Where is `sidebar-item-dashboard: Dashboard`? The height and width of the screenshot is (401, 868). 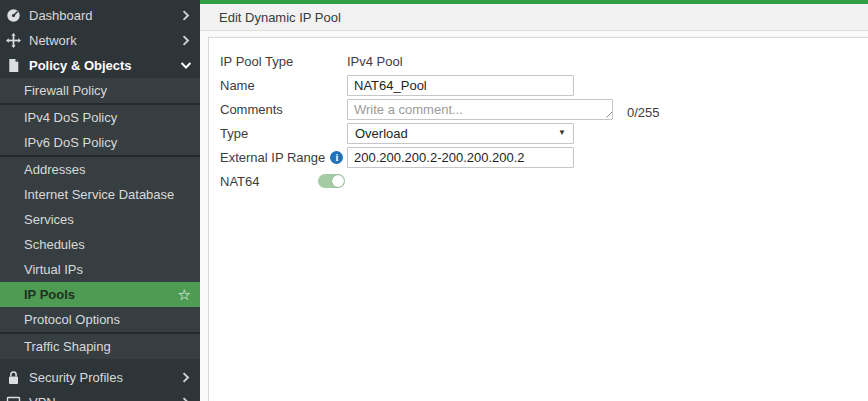
sidebar-item-dashboard: Dashboard is located at coordinates (100, 16).